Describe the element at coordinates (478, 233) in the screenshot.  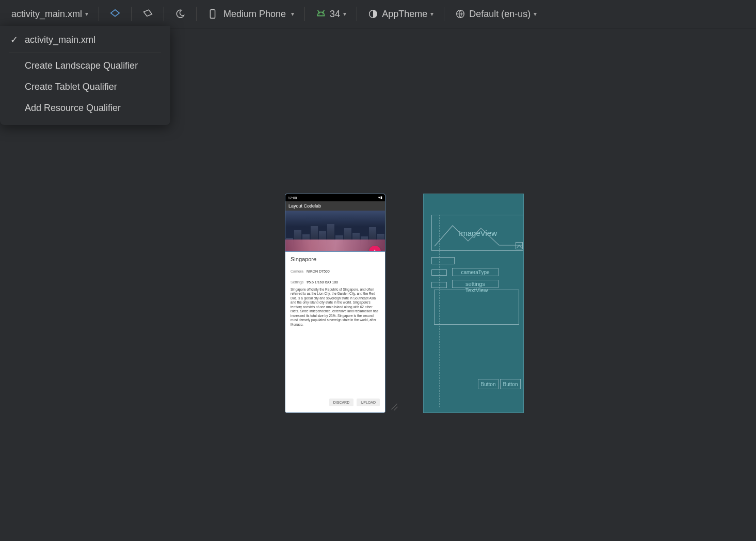
I see `bp-imageview: ImageView` at that location.